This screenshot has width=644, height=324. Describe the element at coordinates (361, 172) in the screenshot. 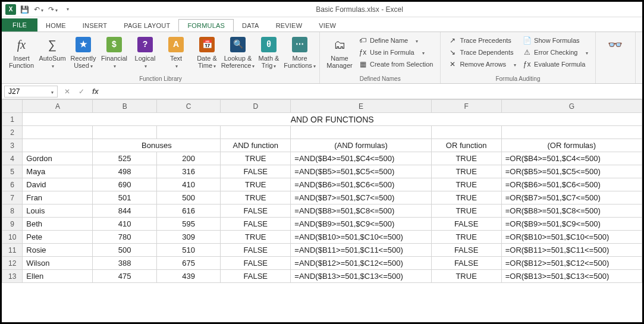

I see `cell-and-formula: =AND($B5>=501,$C5<=500)` at that location.